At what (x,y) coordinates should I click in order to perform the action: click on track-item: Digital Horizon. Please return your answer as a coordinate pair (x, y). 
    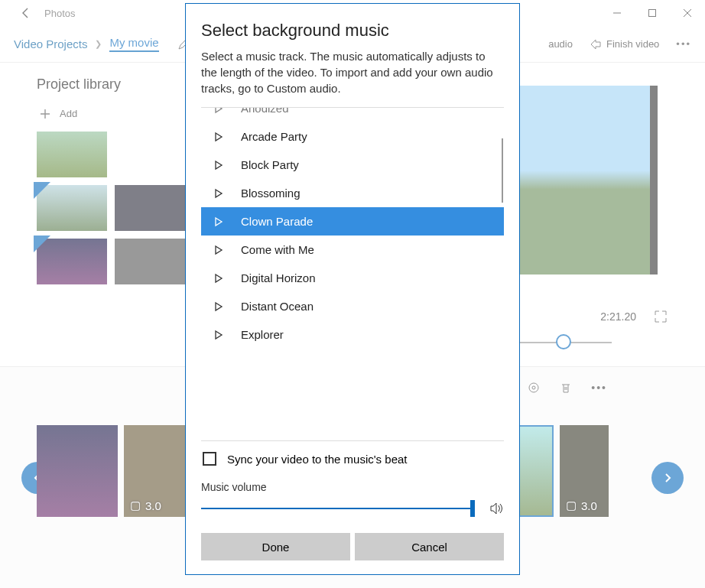
    Looking at the image, I should click on (352, 278).